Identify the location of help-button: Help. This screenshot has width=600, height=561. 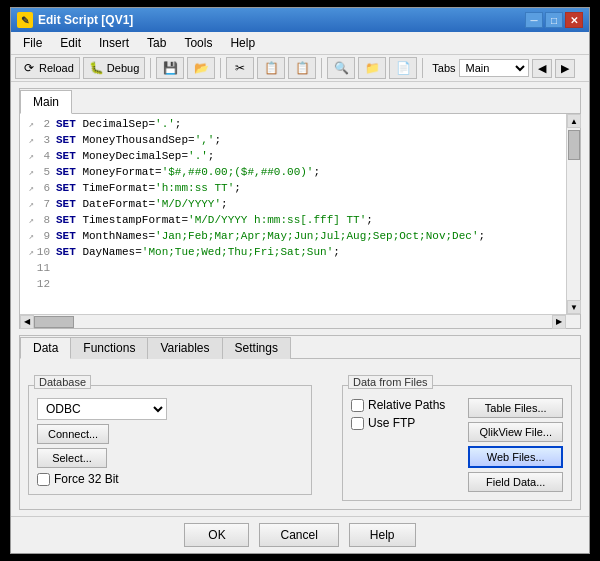
(382, 535).